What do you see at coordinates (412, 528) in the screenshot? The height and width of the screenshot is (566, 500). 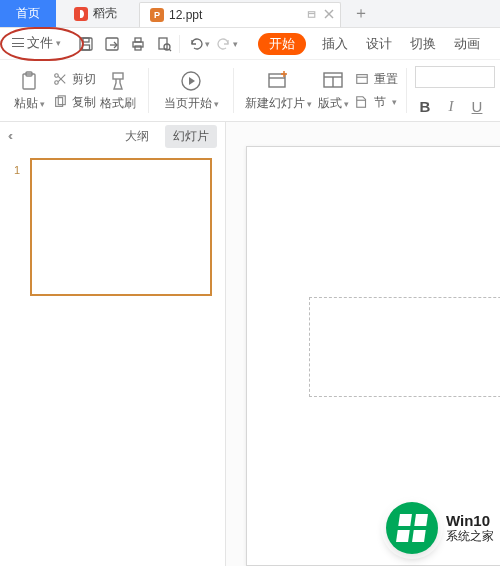 I see `windows-logo-icon` at bounding box center [412, 528].